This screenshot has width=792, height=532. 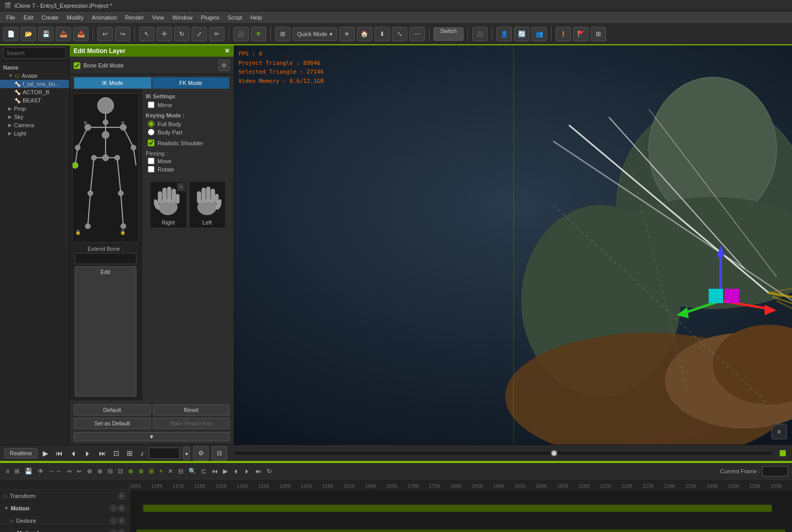 I want to click on tl-green1-btn: ⊕, so click(x=131, y=471).